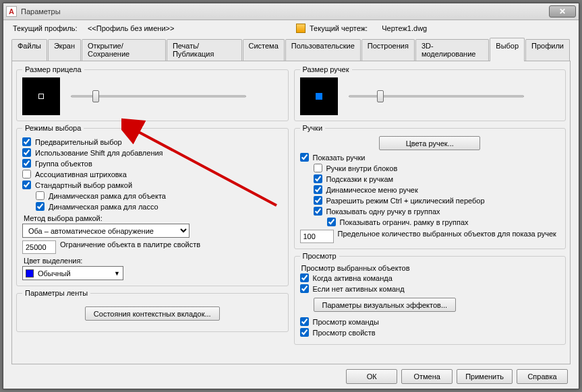  I want to click on profile-row: Текущий профиль: <<Профиль без имени>> Т…, so click(291, 28).